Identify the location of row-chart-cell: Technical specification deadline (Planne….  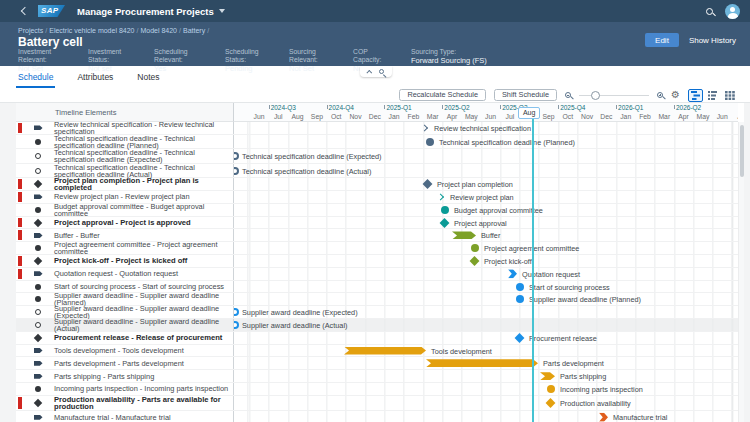
(486, 142).